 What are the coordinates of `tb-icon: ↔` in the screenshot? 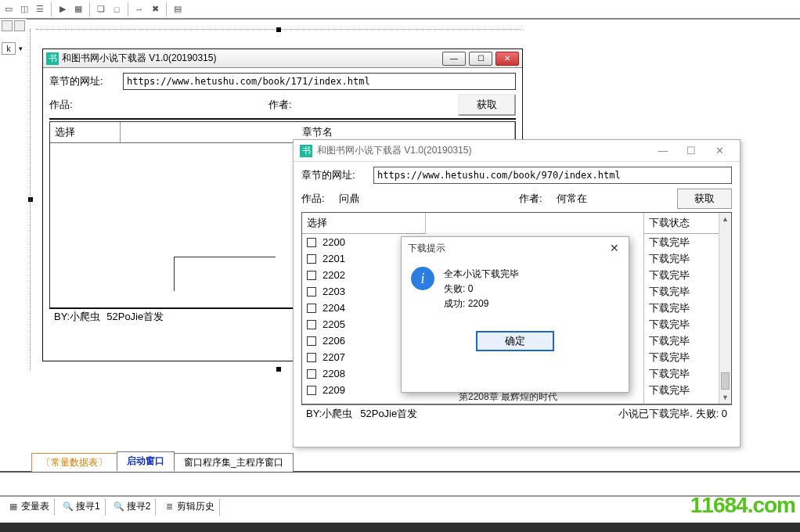 It's located at (139, 9).